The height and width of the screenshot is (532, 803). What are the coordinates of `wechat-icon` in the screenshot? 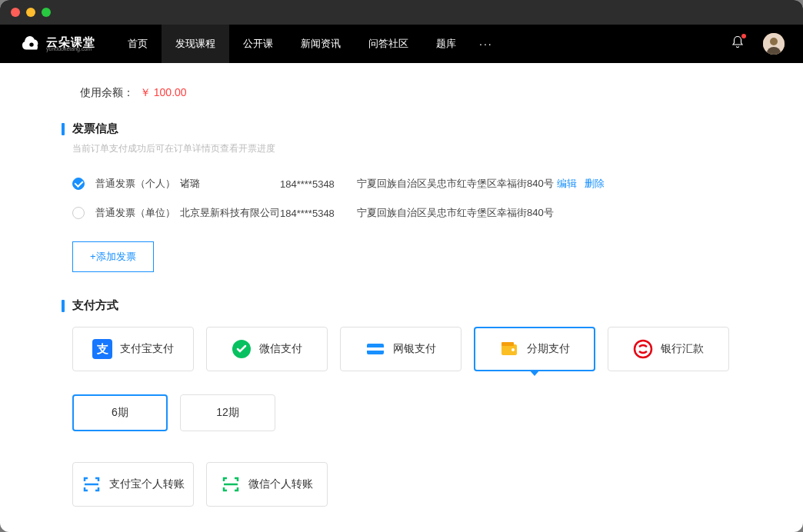 It's located at (242, 349).